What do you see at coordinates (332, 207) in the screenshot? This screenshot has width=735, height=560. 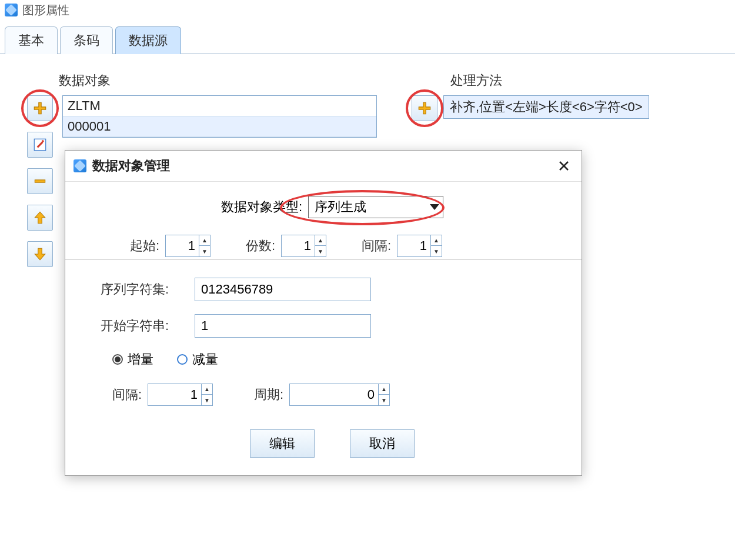 I see `type-row: 数据对象类型: 序列生成` at bounding box center [332, 207].